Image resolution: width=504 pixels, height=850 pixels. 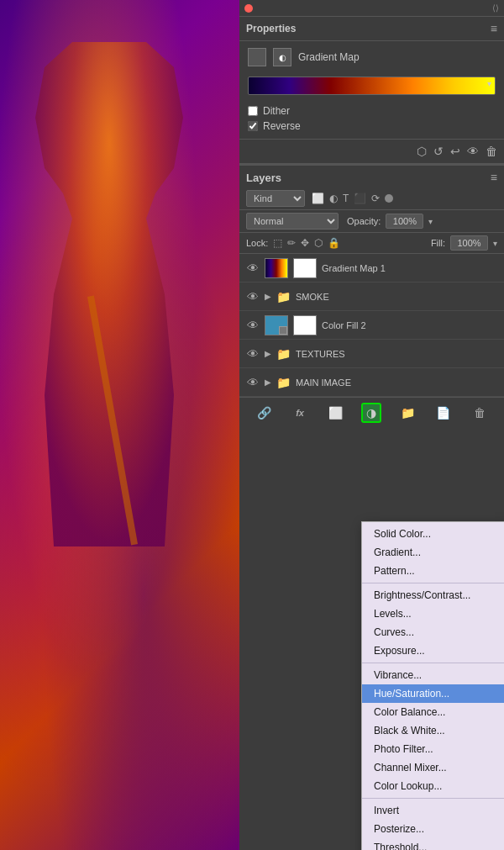 What do you see at coordinates (334, 243) in the screenshot?
I see `lock-all-icon: 🔒` at bounding box center [334, 243].